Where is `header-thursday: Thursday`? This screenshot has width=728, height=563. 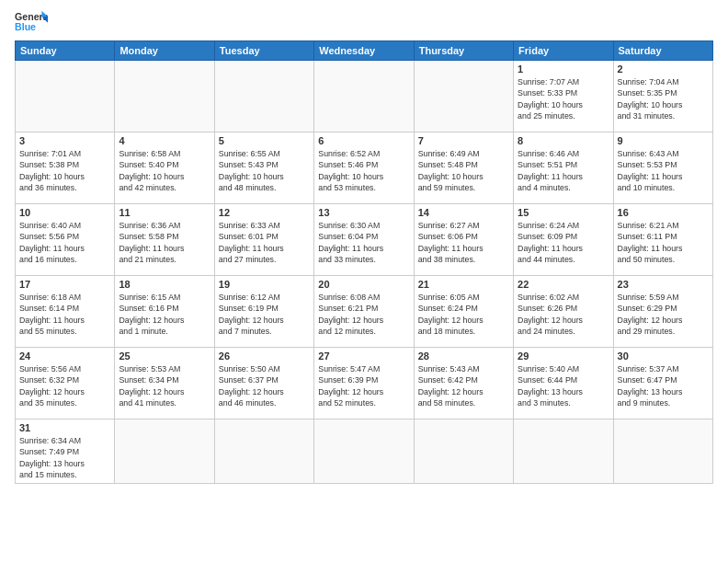
header-thursday: Thursday is located at coordinates (463, 52).